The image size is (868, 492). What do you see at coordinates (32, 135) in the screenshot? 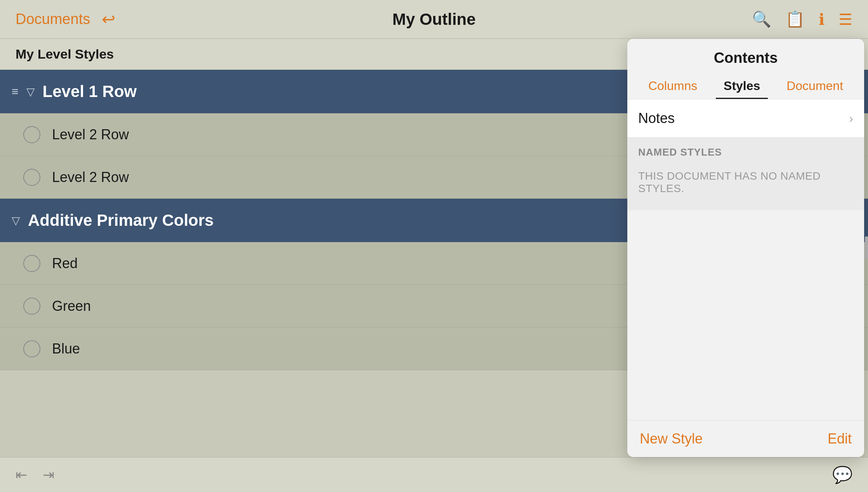
I see `circle-icon` at bounding box center [32, 135].